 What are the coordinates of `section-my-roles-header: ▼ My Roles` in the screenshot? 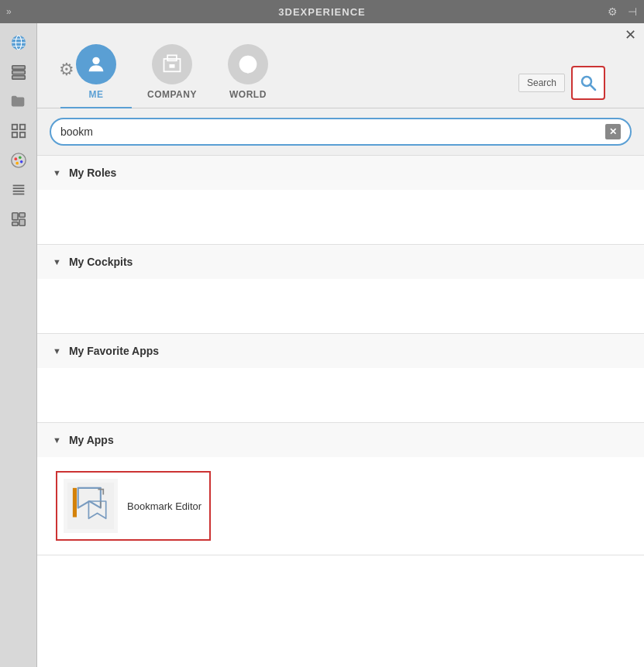 It's located at (341, 173).